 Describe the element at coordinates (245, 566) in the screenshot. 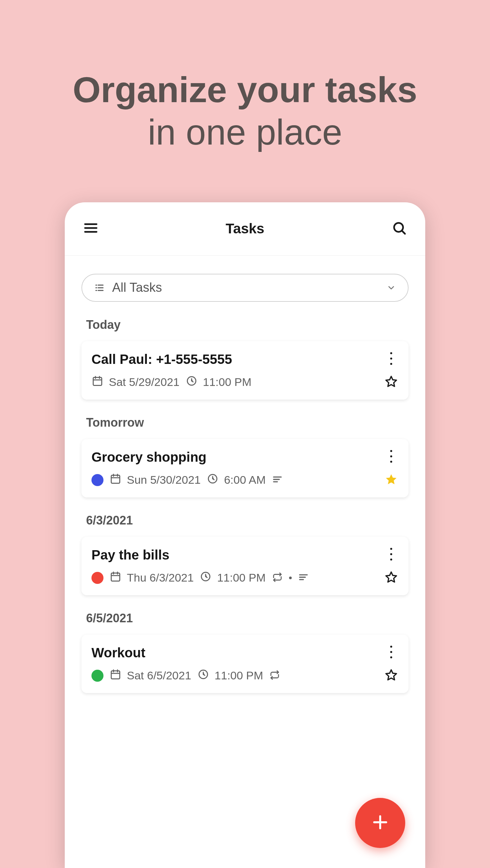

I see `task-card: Pay the billsThu 6/3/202111:00 PM` at that location.